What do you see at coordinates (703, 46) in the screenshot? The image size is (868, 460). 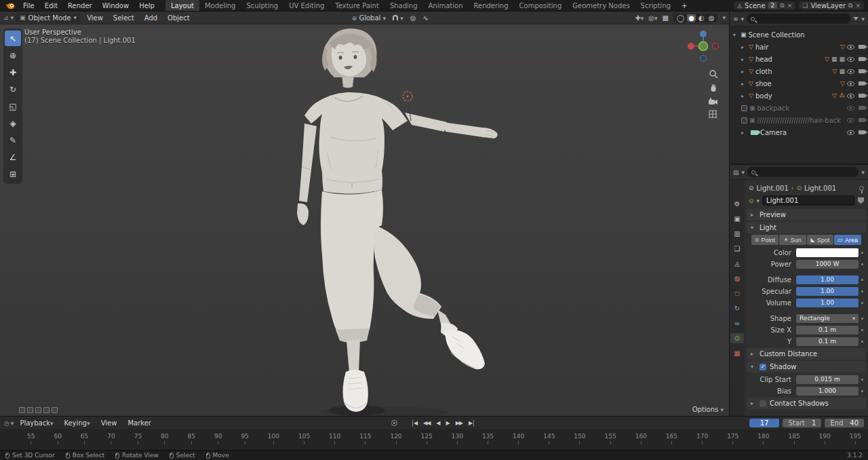 I see `navigation-gizmo` at bounding box center [703, 46].